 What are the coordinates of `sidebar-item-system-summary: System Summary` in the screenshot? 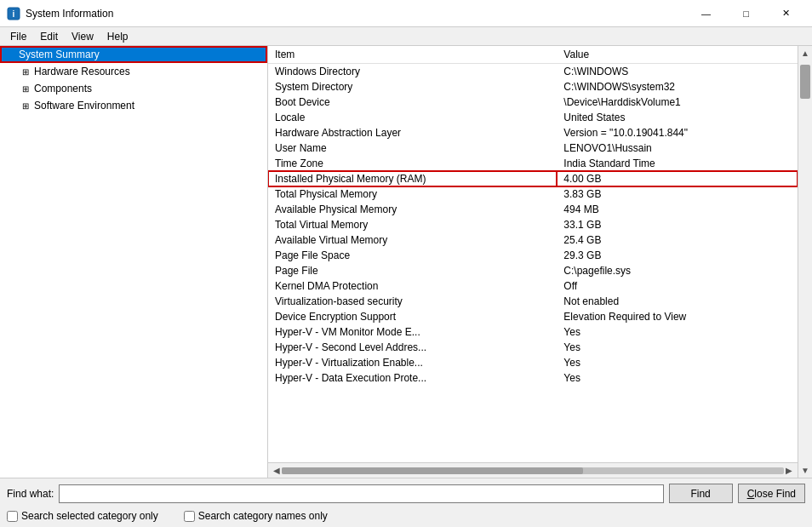 It's located at (134, 54).